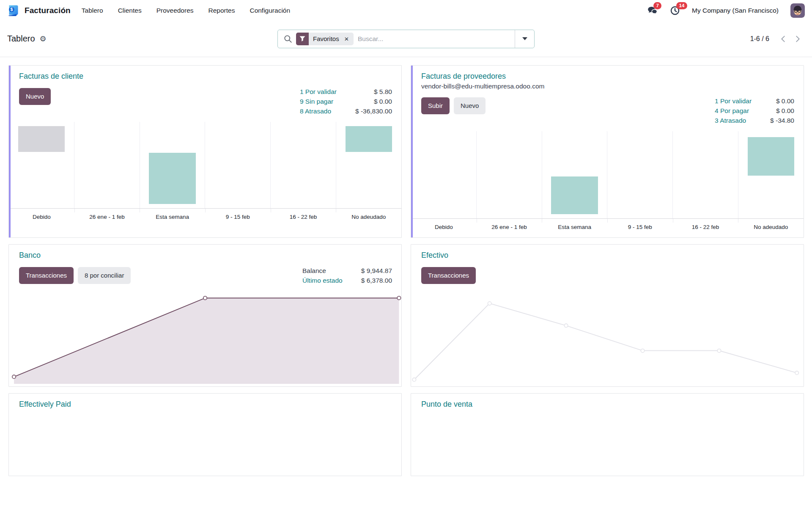 The height and width of the screenshot is (507, 812). What do you see at coordinates (760, 39) in the screenshot?
I see `pager-value: 1-6 / 6` at bounding box center [760, 39].